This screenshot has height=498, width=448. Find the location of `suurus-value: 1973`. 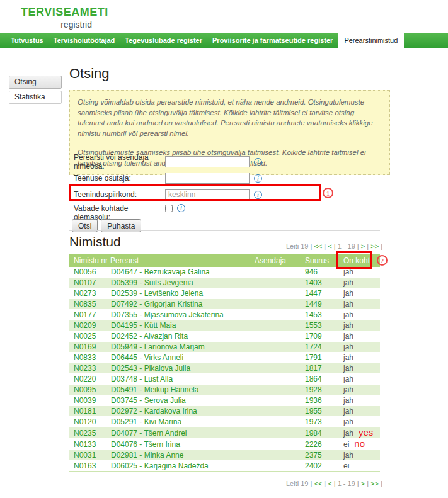

suurus-value: 1973 is located at coordinates (314, 422).